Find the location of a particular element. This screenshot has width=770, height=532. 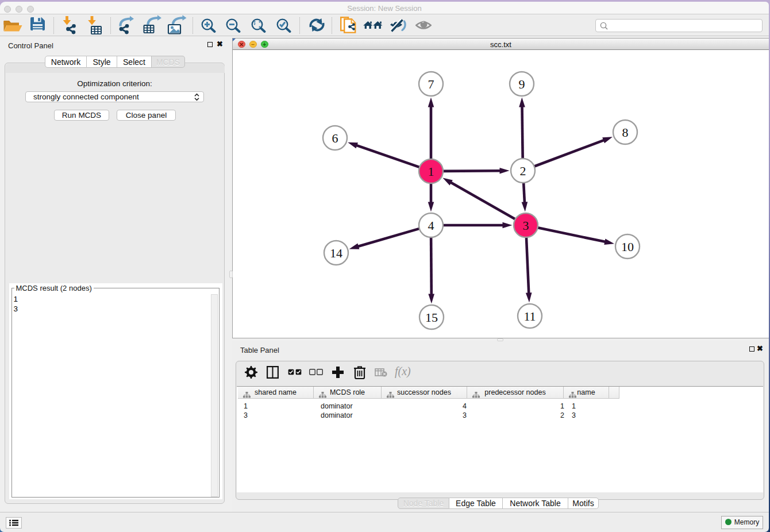

svg-text: 3 is located at coordinates (526, 225).